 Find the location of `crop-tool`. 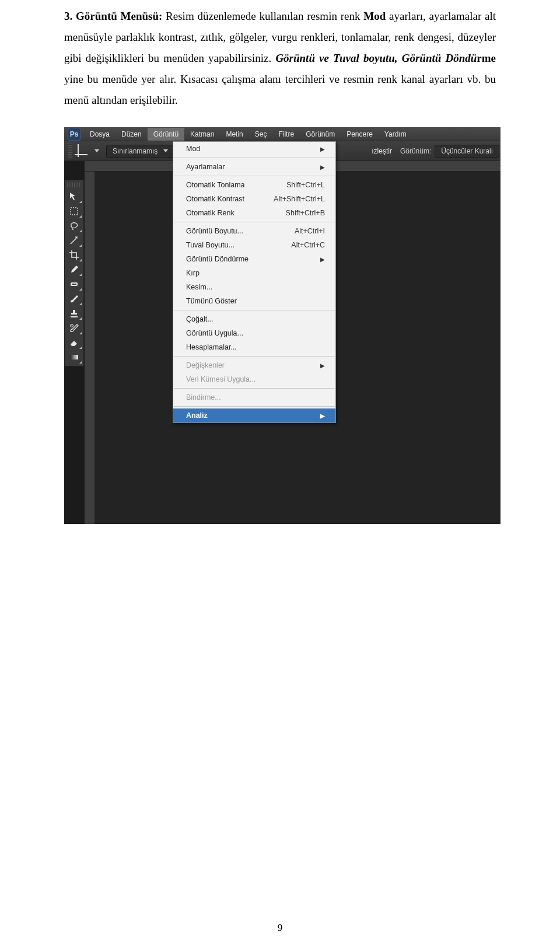

crop-tool is located at coordinates (74, 255).